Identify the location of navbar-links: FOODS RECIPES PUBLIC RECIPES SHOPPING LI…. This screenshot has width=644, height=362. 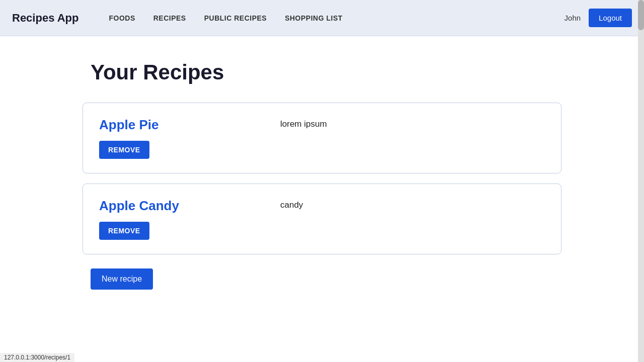
(336, 18).